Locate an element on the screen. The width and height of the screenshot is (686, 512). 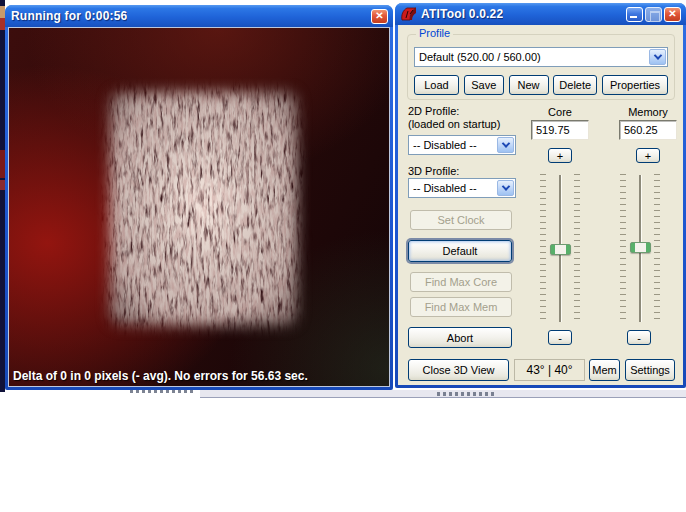
temperature-readout: 43° | 40° is located at coordinates (550, 370).